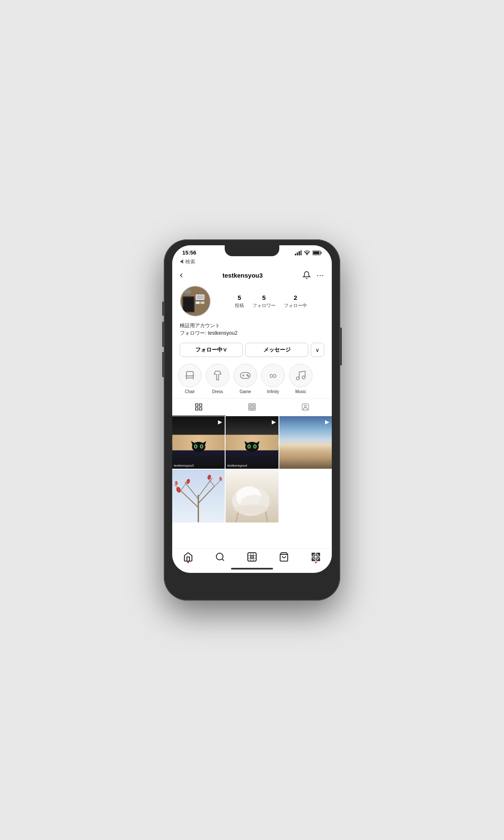 The width and height of the screenshot is (504, 840). Describe the element at coordinates (284, 557) in the screenshot. I see `shop-icon` at that location.